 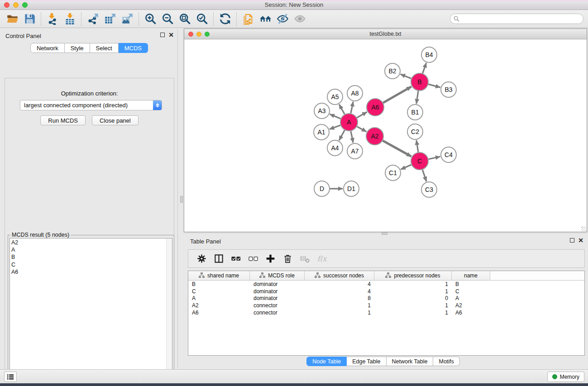 What do you see at coordinates (327, 361) in the screenshot?
I see `tab-node-table: Node Table` at bounding box center [327, 361].